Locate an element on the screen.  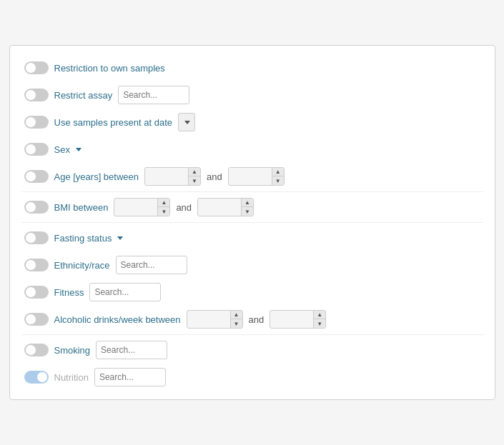
age-min-spin-up: ▲ is located at coordinates (194, 171).